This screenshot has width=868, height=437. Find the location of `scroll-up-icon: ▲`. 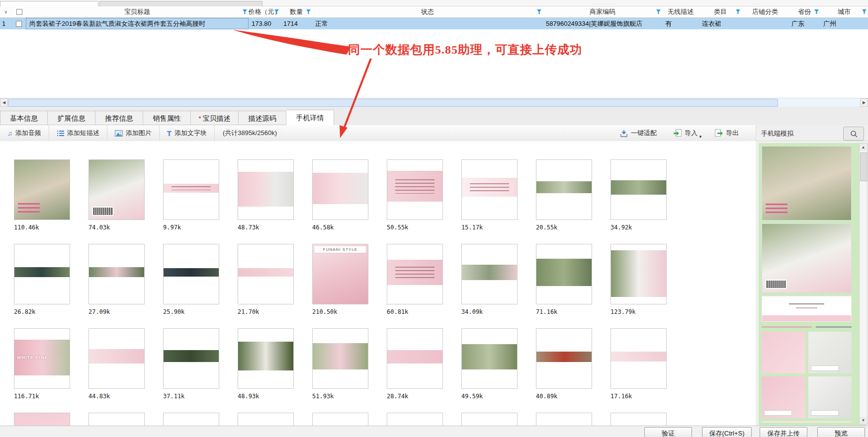

scroll-up-icon: ▲ is located at coordinates (863, 147).